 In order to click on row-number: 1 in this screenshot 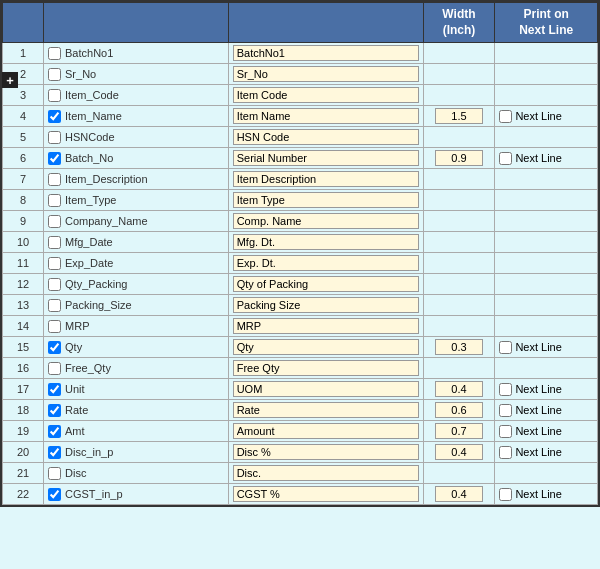, I will do `click(24, 54)`.